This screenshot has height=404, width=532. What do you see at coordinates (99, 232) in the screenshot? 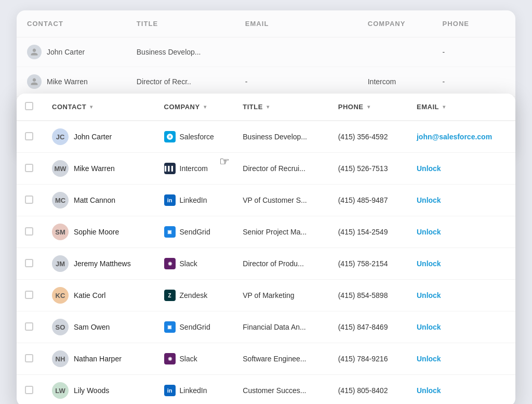
I see `contact-cell: SM Sophie Moore` at bounding box center [99, 232].